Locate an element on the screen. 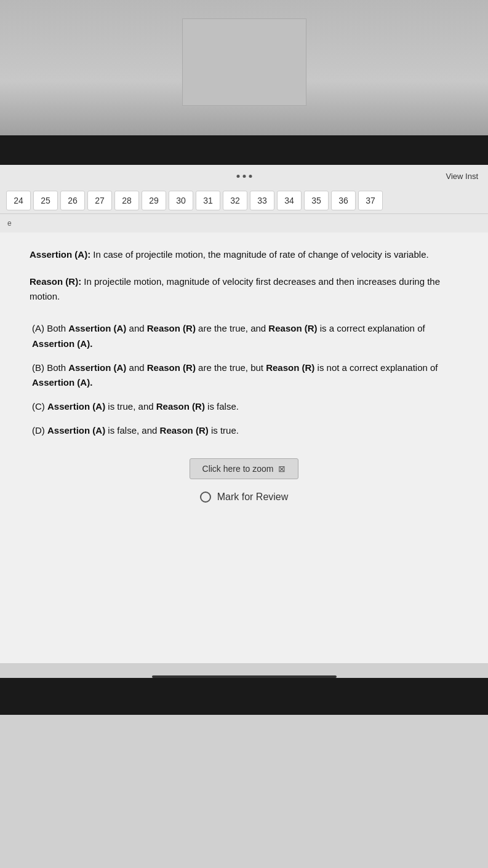  side-label: e is located at coordinates (244, 223).